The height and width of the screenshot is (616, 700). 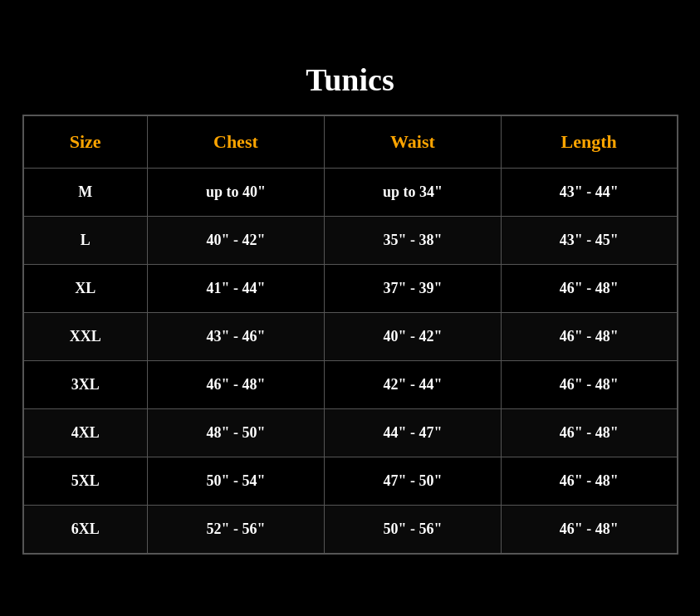 I want to click on cell-length: 43" - 45", so click(x=589, y=241).